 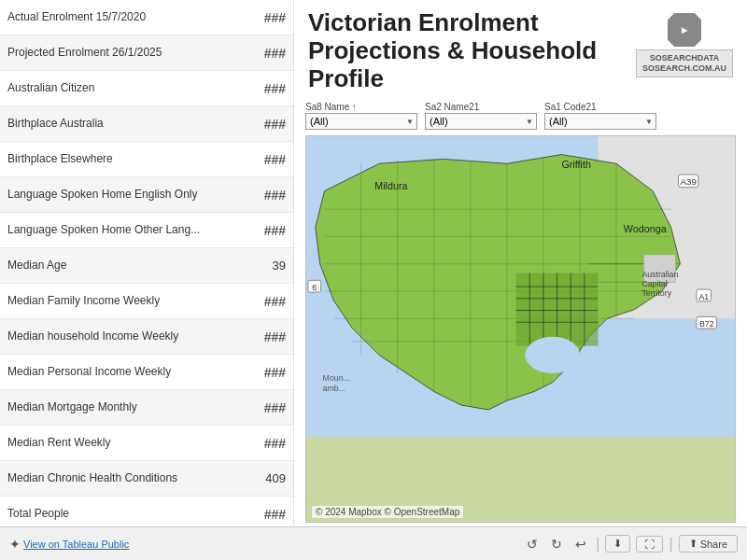 I want to click on toolbar-divider1: |, so click(x=598, y=544).